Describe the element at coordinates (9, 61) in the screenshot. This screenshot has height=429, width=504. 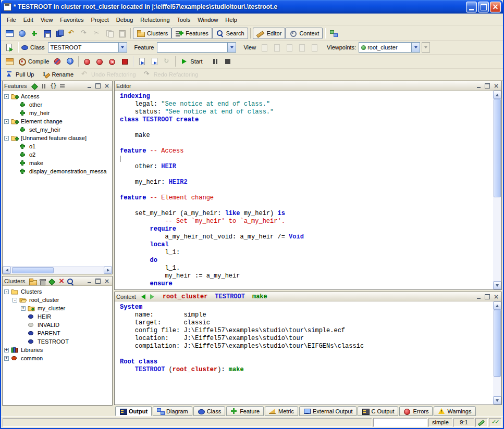
I see `c-compilation-button` at that location.